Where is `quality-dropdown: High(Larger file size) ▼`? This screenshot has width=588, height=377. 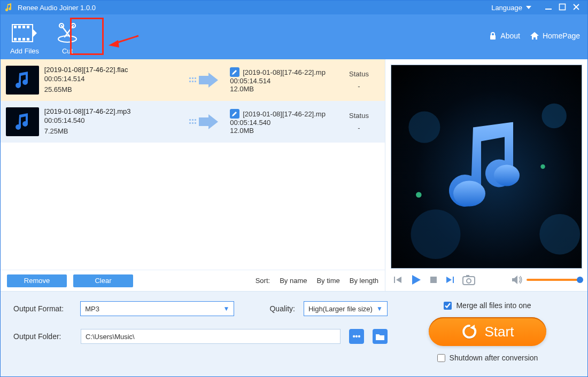 quality-dropdown: High(Larger file size) ▼ is located at coordinates (345, 309).